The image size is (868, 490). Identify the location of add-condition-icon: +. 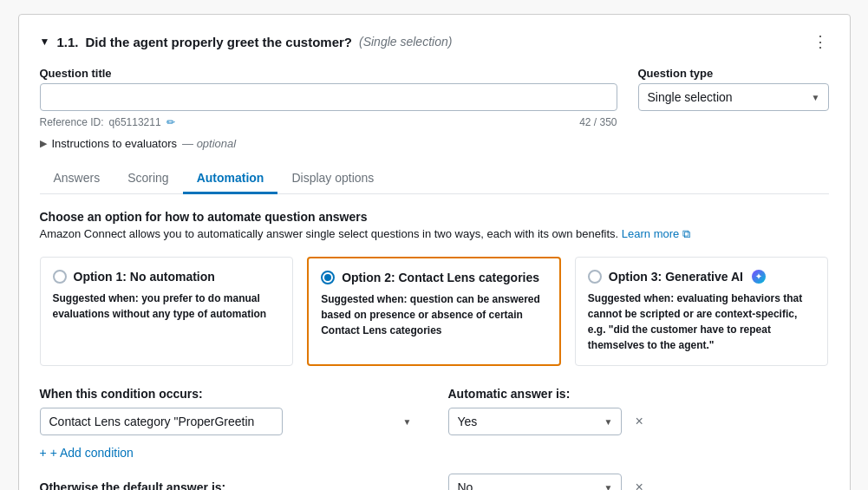
(43, 453).